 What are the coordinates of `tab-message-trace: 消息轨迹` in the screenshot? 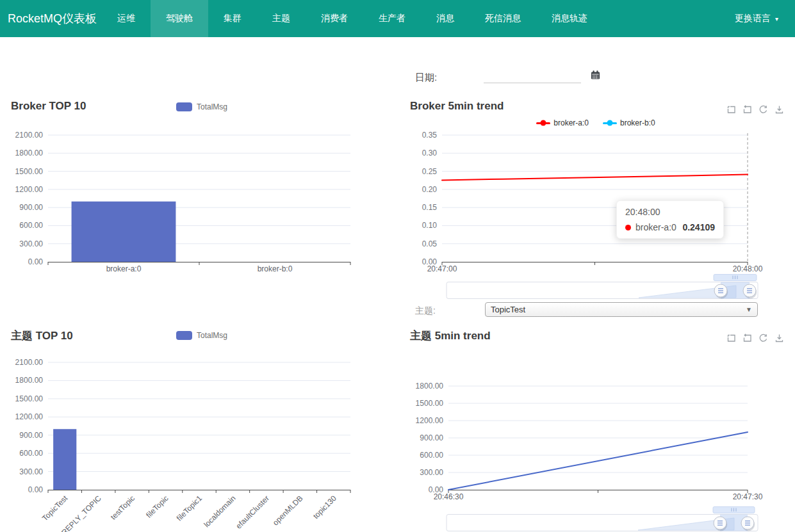 It's located at (570, 19).